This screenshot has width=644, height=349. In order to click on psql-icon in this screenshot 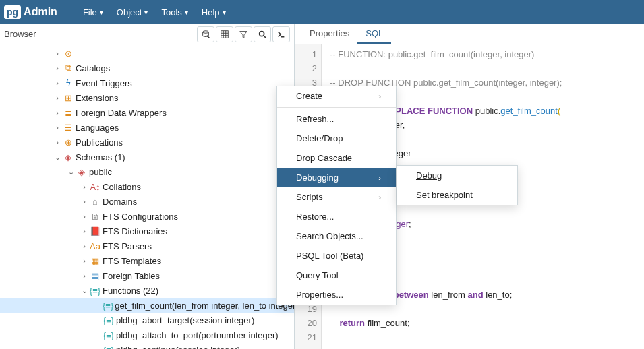, I will do `click(281, 34)`.